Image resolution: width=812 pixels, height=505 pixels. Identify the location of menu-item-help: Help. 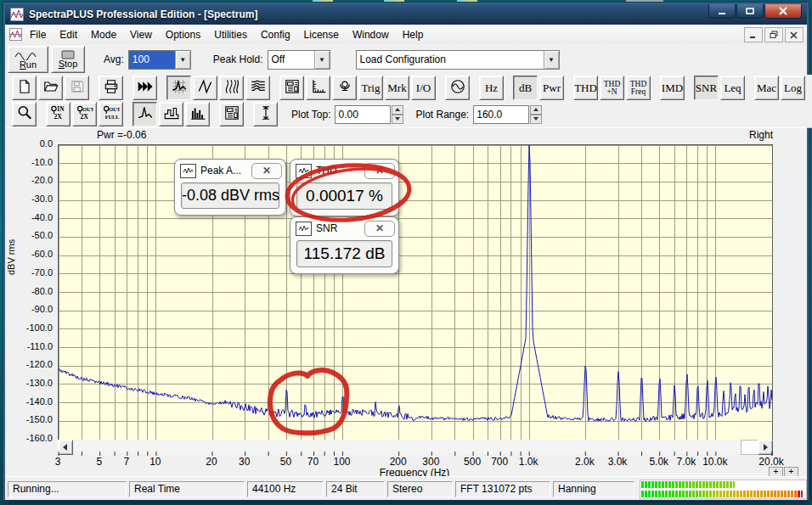
(413, 35).